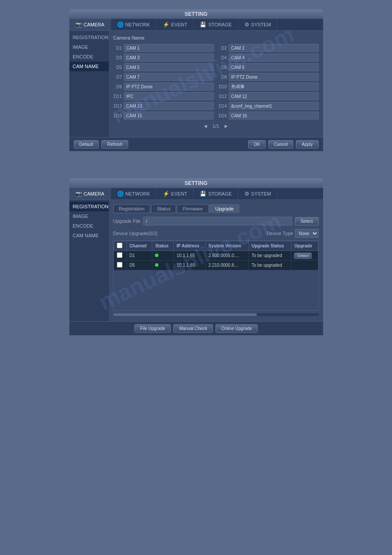 This screenshot has width=392, height=555. What do you see at coordinates (274, 106) in the screenshot?
I see `cam-input-D14` at bounding box center [274, 106].